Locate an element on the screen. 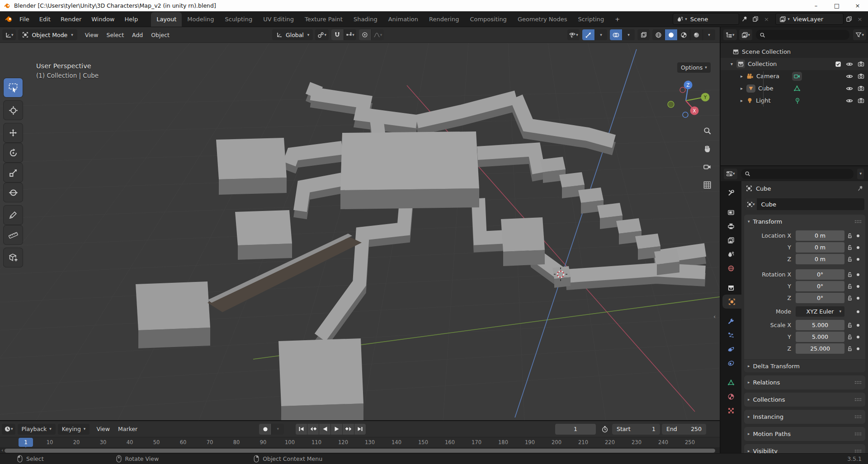  keying-dropdown: Keying ▾ is located at coordinates (74, 429).